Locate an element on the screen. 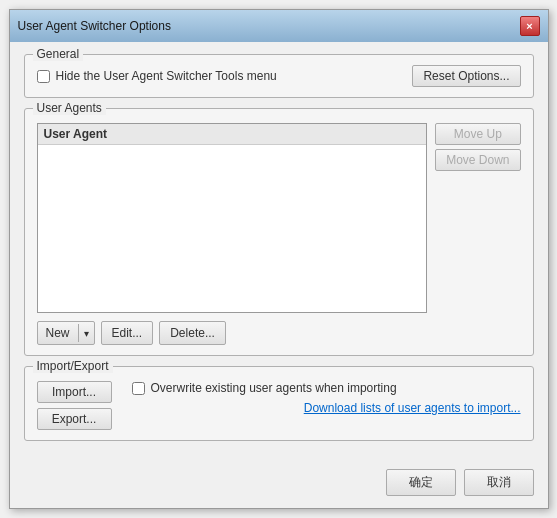  general-title: General is located at coordinates (58, 54).